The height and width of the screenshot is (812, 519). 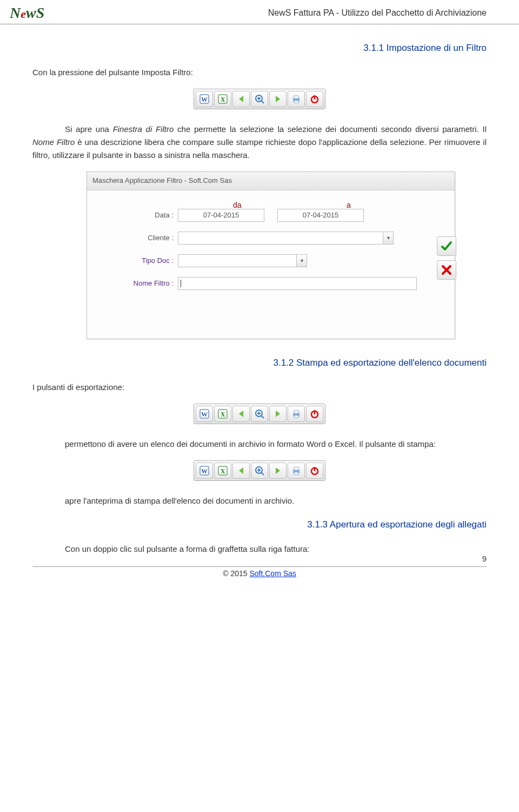 What do you see at coordinates (89, 129) in the screenshot?
I see `text-span: Si apre una` at bounding box center [89, 129].